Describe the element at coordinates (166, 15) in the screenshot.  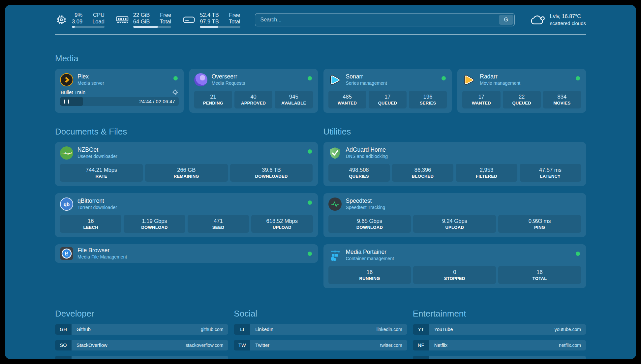
I see `memory-free-label: Free` at that location.